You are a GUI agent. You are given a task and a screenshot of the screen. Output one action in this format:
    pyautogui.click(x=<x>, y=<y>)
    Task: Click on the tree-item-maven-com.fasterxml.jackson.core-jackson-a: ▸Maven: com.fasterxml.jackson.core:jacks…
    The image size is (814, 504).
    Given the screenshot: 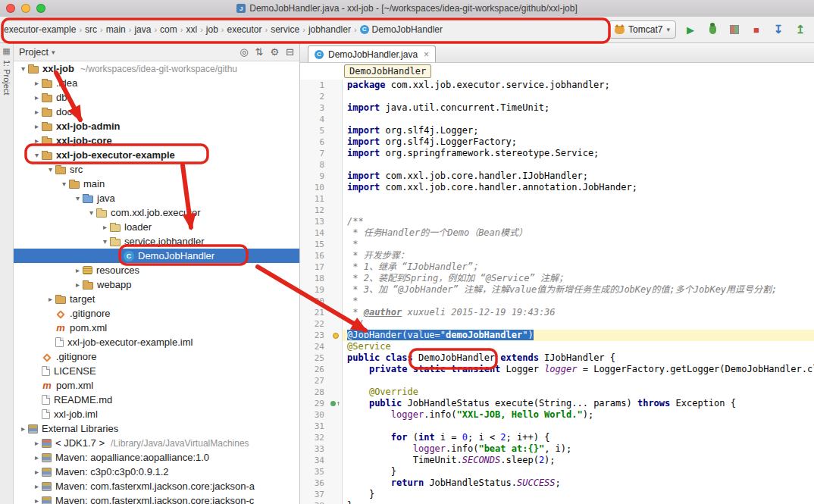 What is the action you would take?
    pyautogui.click(x=156, y=487)
    